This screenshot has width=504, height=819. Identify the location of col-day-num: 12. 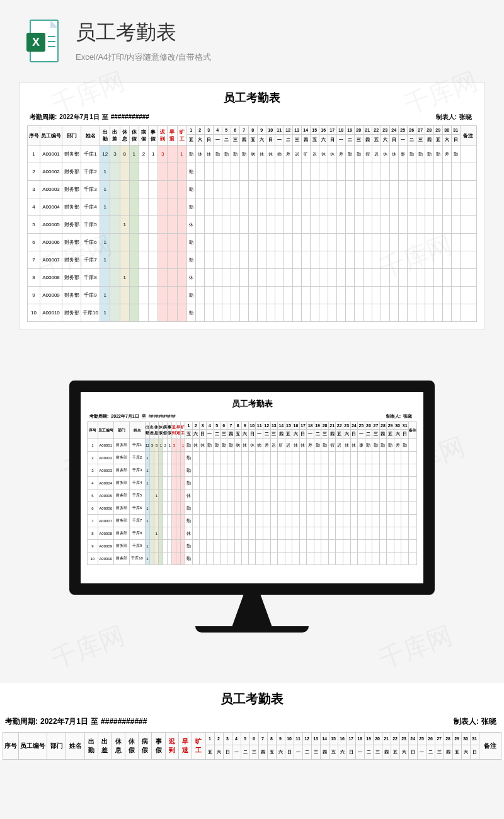
(288, 130).